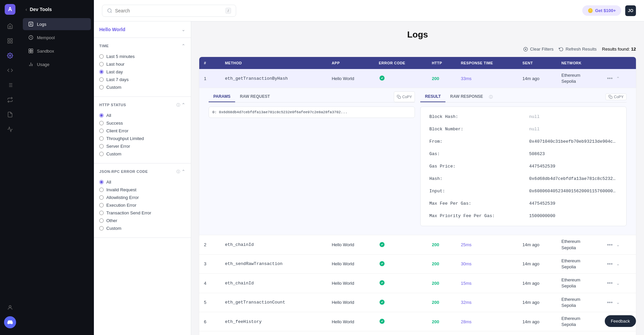  Describe the element at coordinates (142, 80) in the screenshot. I see `filter-last7days: Last 7 days` at that location.